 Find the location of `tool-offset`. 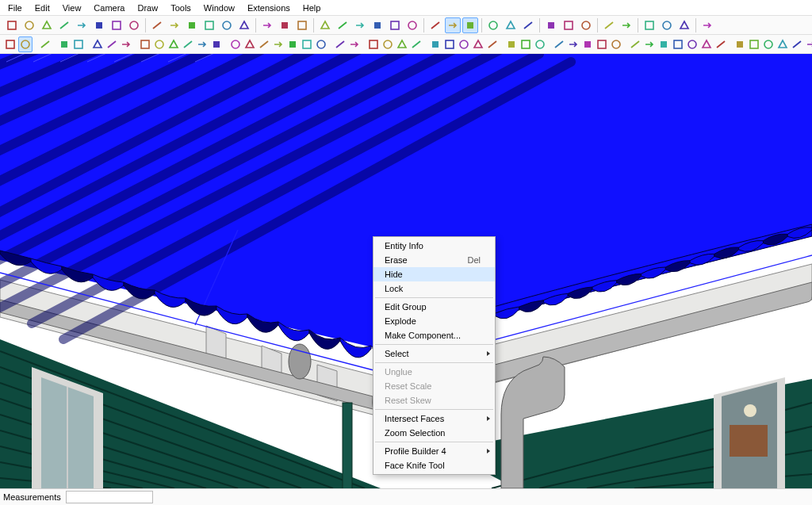

tool-offset is located at coordinates (174, 44).